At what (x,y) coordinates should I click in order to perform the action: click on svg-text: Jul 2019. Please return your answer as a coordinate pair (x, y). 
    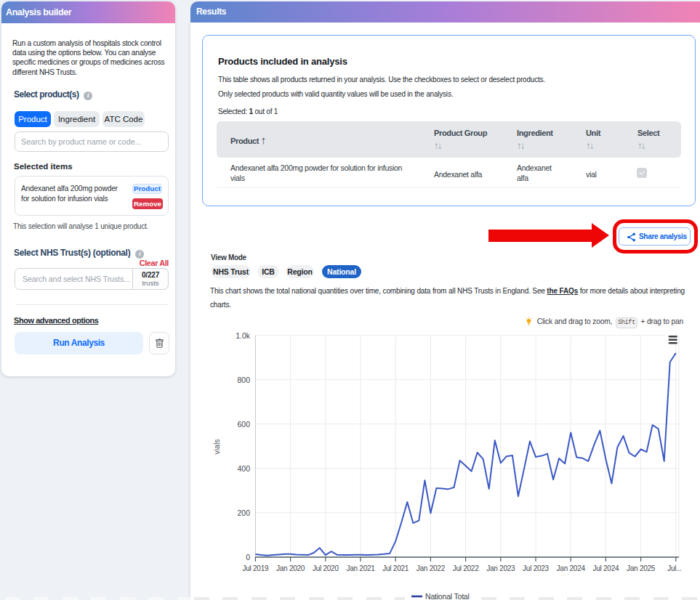
    Looking at the image, I should click on (255, 568).